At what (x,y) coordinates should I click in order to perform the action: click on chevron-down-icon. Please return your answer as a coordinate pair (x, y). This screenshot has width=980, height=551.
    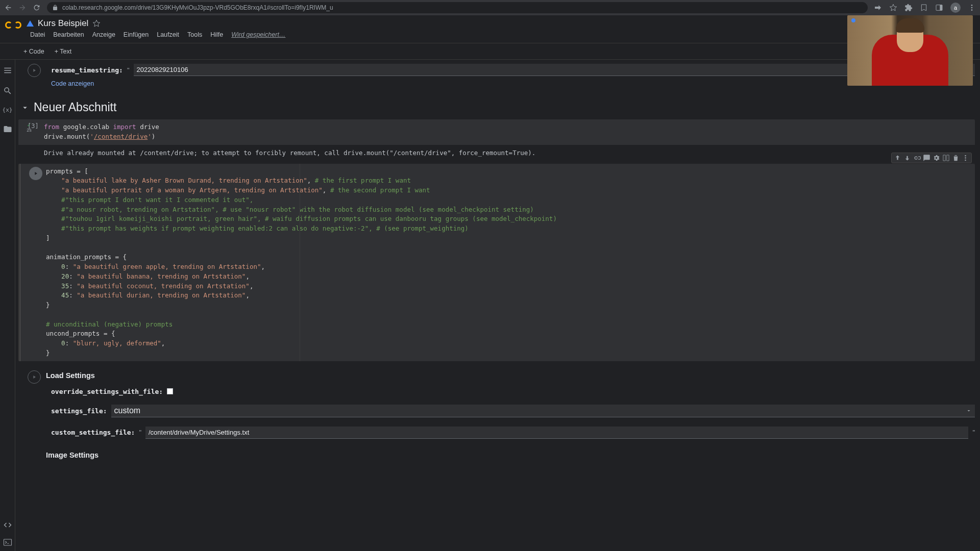
    Looking at the image, I should click on (969, 411).